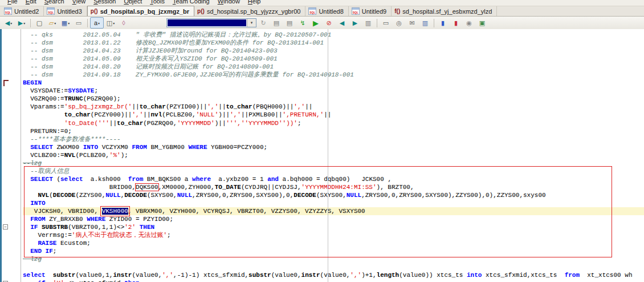  I want to click on code-token: IF, so click(34, 227).